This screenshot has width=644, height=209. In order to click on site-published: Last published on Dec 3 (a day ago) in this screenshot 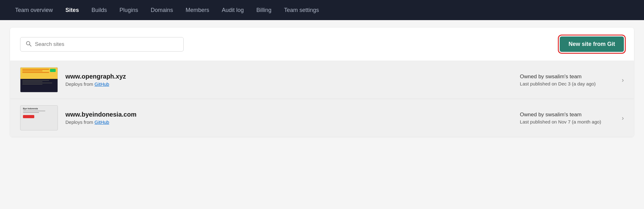, I will do `click(568, 84)`.